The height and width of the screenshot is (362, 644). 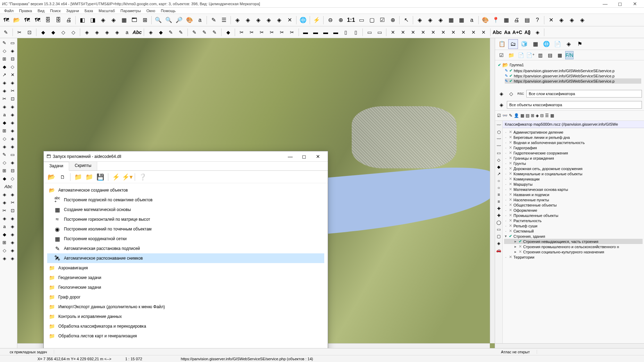 I want to click on dlg-subitem-0-0: abc+Построение подписей по семантике объ…, so click(x=186, y=200).